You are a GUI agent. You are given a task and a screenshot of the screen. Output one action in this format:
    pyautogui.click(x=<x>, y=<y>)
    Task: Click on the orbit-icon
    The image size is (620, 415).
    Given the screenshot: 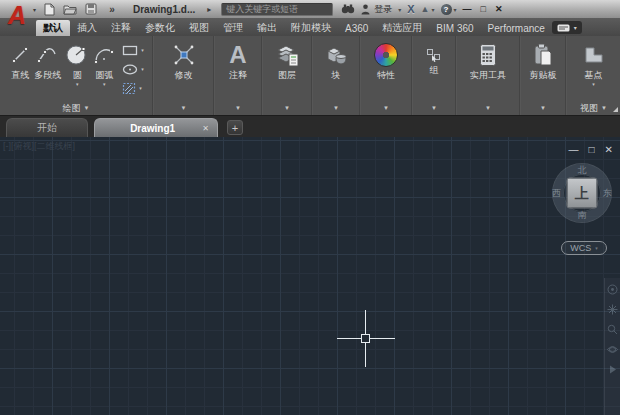 What is the action you would take?
    pyautogui.click(x=612, y=350)
    